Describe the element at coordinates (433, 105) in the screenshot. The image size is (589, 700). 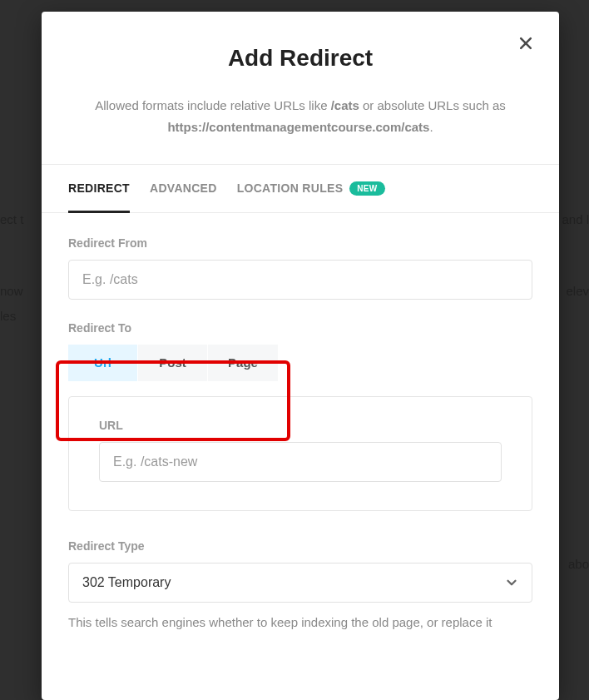
I see `subtitle-text: or absolute URLs such as` at that location.